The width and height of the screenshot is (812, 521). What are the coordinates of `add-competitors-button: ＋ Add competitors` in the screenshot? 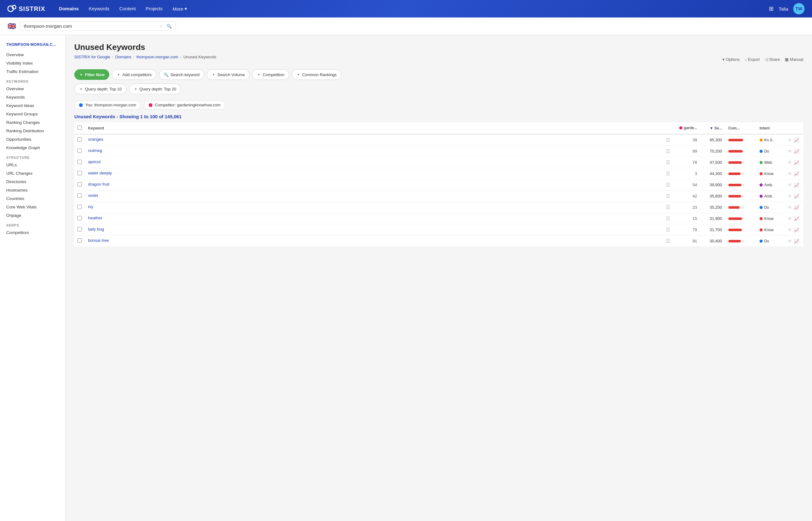 It's located at (134, 74).